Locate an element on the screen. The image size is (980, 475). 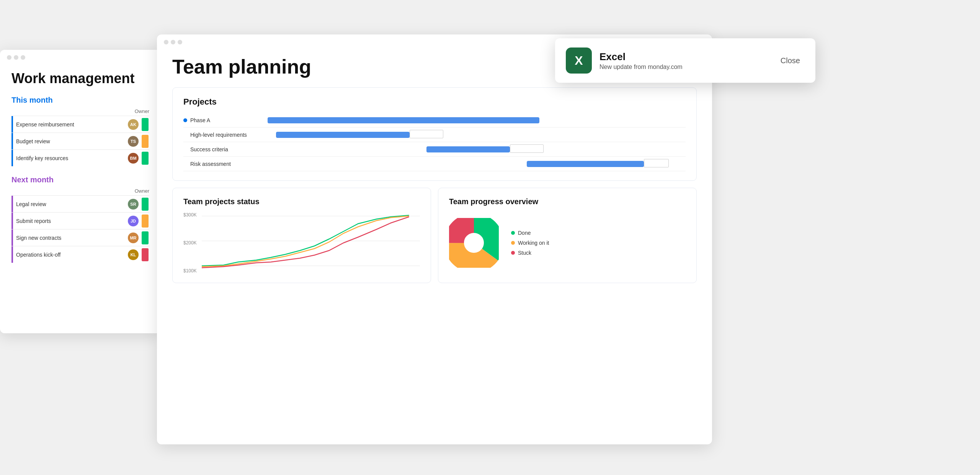
task-row: Identify key resources BM is located at coordinates (80, 158).